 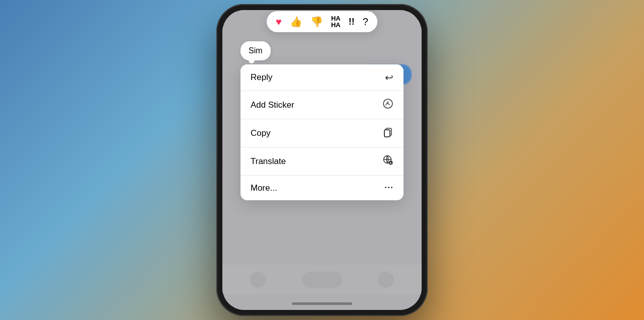 I want to click on sim-label: Sim, so click(x=256, y=50).